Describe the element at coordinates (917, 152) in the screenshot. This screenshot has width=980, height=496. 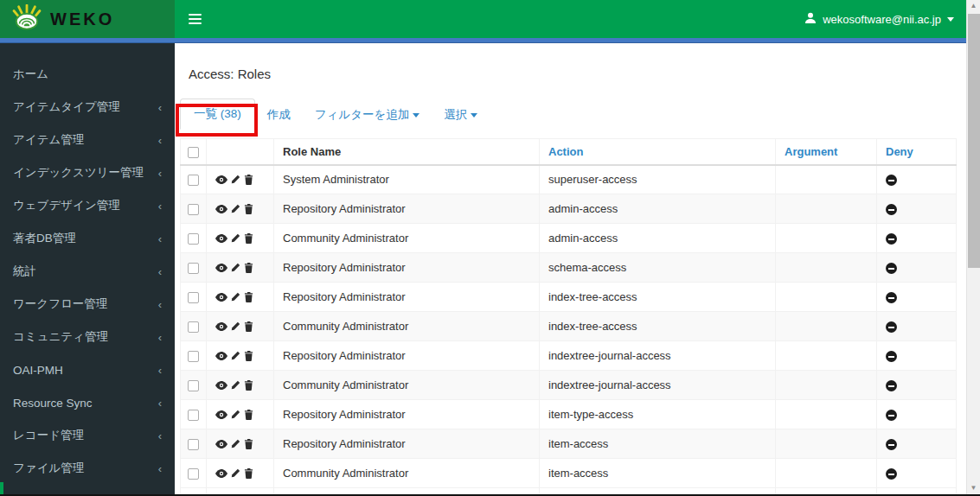
I see `column-header-deny: Deny` at that location.